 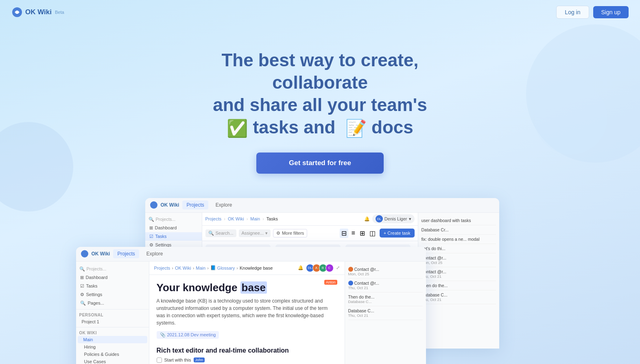 I want to click on tasks-icon2: ☑, so click(x=82, y=286).